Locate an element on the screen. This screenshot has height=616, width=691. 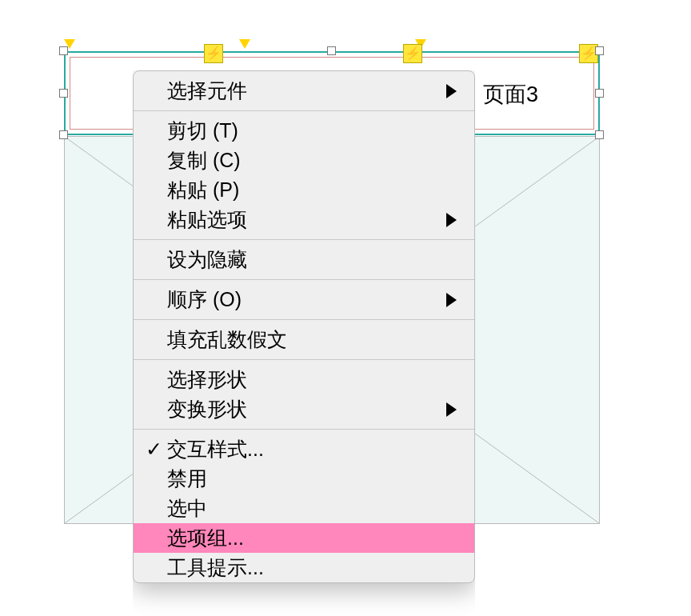
menu-item-label: 设为隐藏 is located at coordinates (207, 259).